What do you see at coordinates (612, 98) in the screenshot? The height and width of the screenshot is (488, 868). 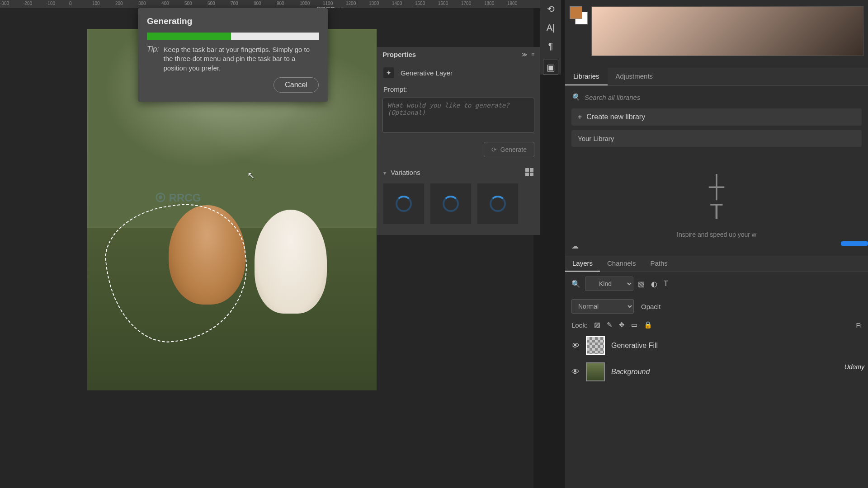 I see `search-libraries-placeholder: Search all libraries` at bounding box center [612, 98].